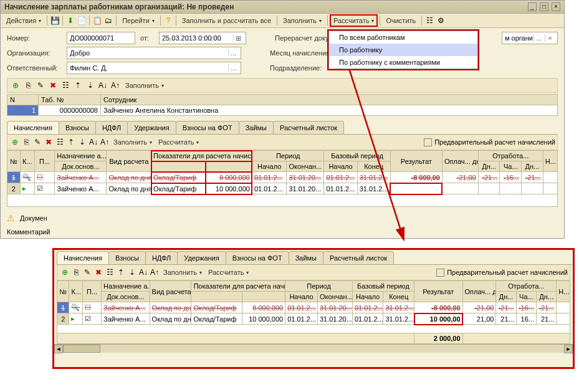 The image size is (579, 392). I want to click on main-toolbar: Действия 💾 ⬇ 📄 📋 🗂 Перейти ? Заполнить и…, so click(282, 21).